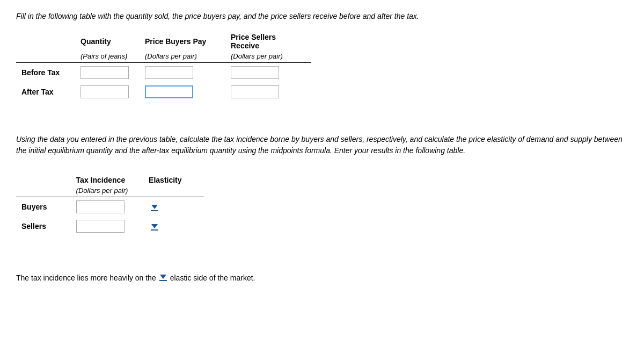  What do you see at coordinates (163, 277) in the screenshot?
I see `bottom-dropdown-chevron-icon` at bounding box center [163, 277].